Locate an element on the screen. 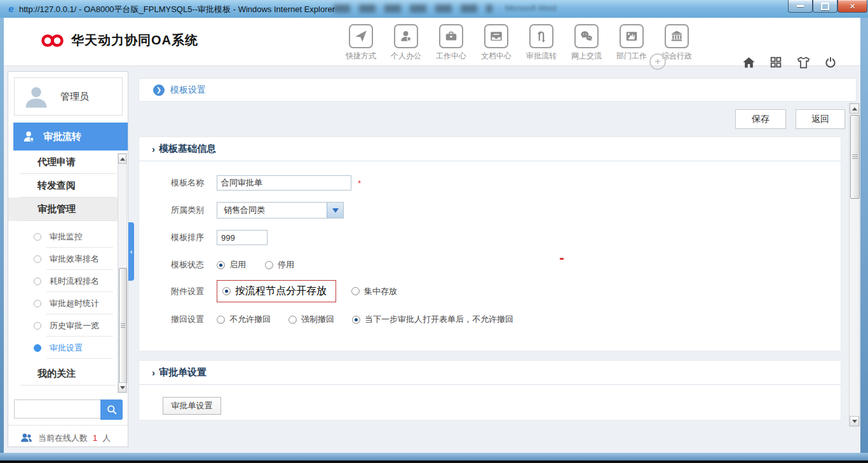  sidebar: 管理员 审批流转 代理申请 转发查阅 审批管理 审批监控 审批效率排名 耗时流程… is located at coordinates (68, 259).